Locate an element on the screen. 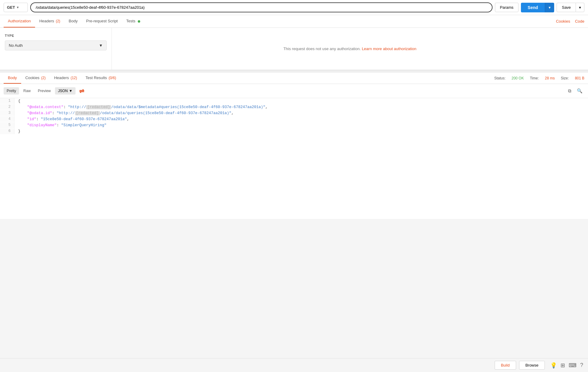  val-displayname: "SimplerQueryHiring" is located at coordinates (84, 125).